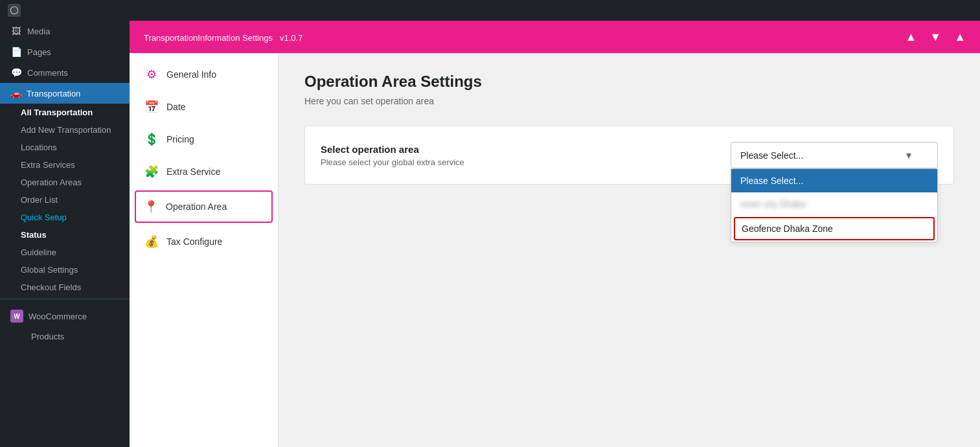 This screenshot has height=447, width=980. What do you see at coordinates (65, 288) in the screenshot?
I see `sidebar-sub-checkout-fields: Checkout Fields` at bounding box center [65, 288].